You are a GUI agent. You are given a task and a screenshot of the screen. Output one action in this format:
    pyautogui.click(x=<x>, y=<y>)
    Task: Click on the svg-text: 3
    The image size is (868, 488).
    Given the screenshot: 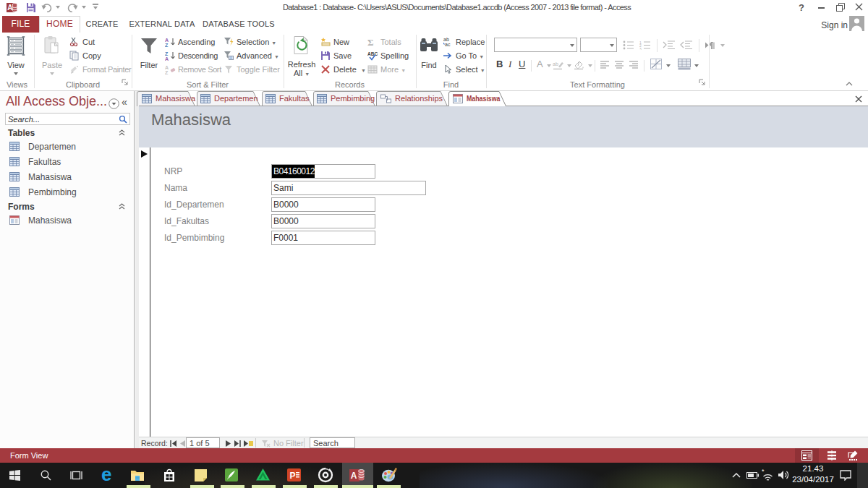 What is the action you would take?
    pyautogui.click(x=641, y=49)
    